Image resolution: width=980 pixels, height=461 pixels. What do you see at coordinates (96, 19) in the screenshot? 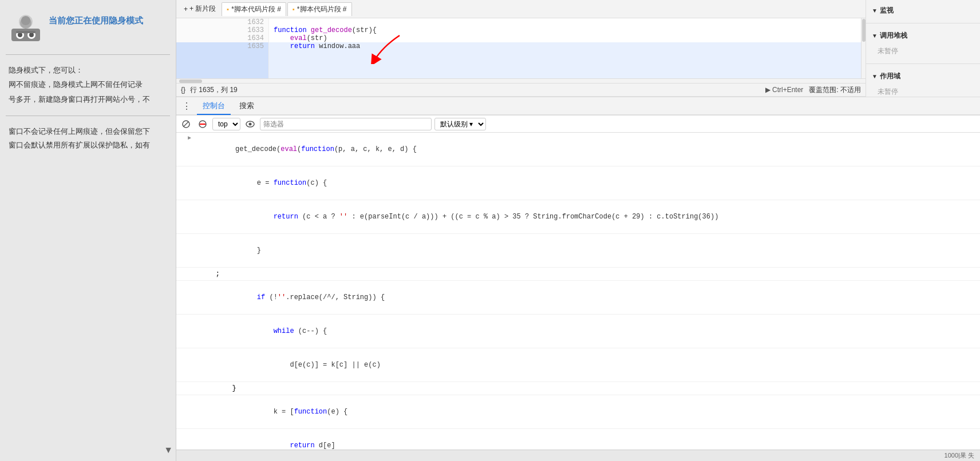
I see `incognito-title: 当前您正在使用隐身模式` at bounding box center [96, 19].